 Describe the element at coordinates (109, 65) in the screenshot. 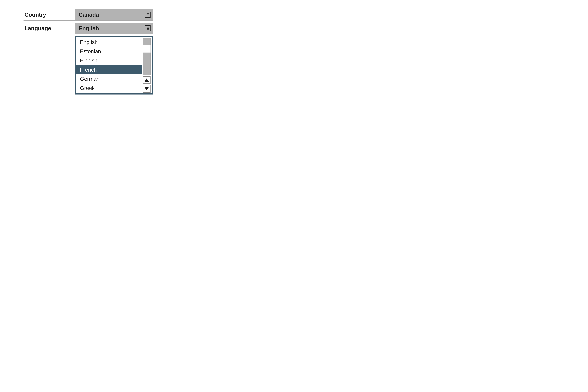

I see `option-list: English Estonian Finnish French German G…` at that location.